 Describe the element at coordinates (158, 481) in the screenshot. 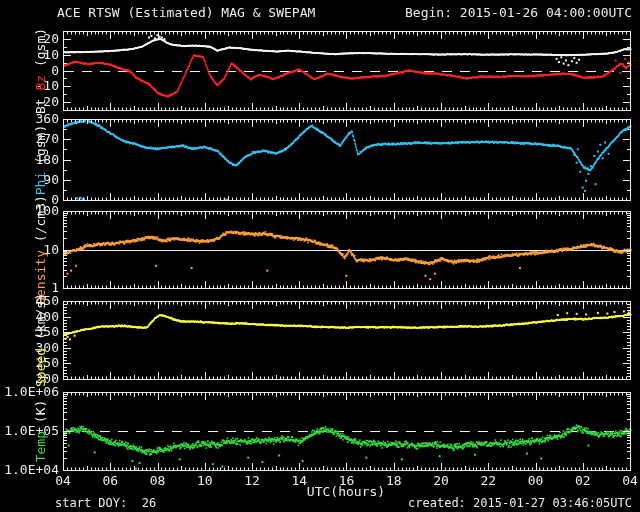

I see `x-tick-label: 08` at that location.